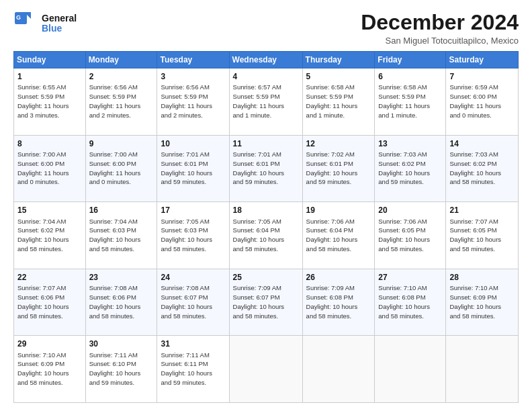  I want to click on day-info: Sunrise: 7:06 AMSunset: 6:04 PMDaylight:…, so click(332, 235).